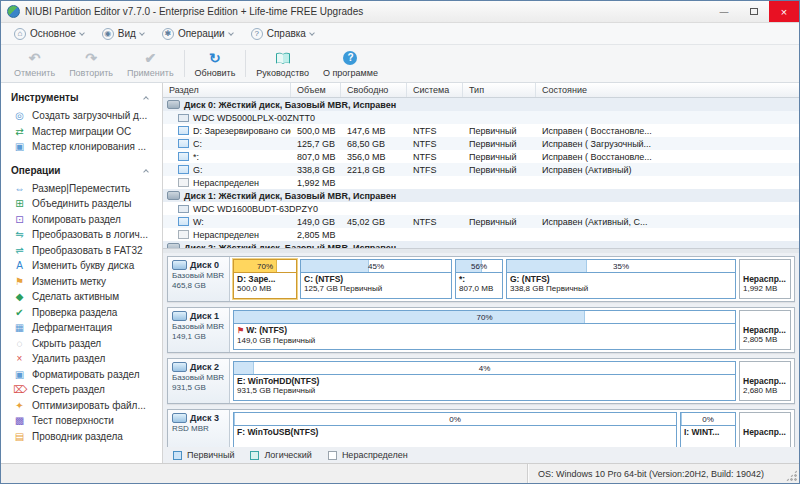 This screenshot has width=800, height=484. I want to click on sidebar-item: ✦Оптимизировать файл..., so click(82, 406).